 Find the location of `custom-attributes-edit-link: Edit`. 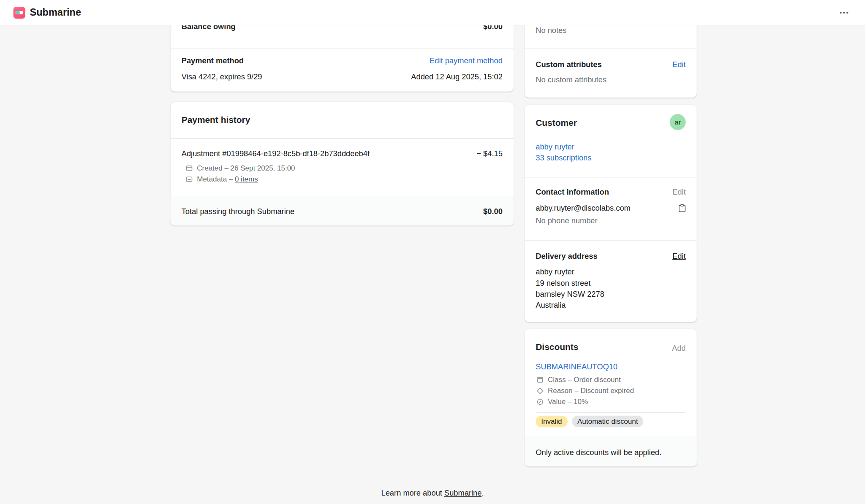

custom-attributes-edit-link: Edit is located at coordinates (679, 64).